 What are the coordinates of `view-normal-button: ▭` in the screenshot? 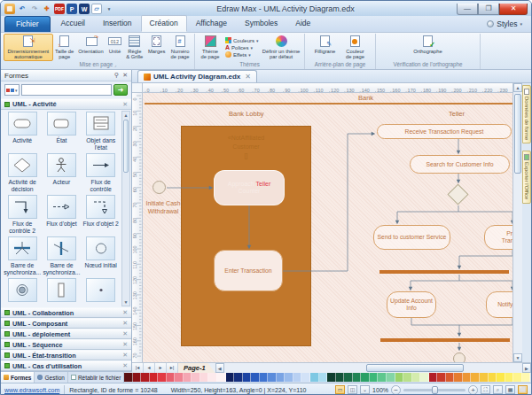 It's located at (340, 390).